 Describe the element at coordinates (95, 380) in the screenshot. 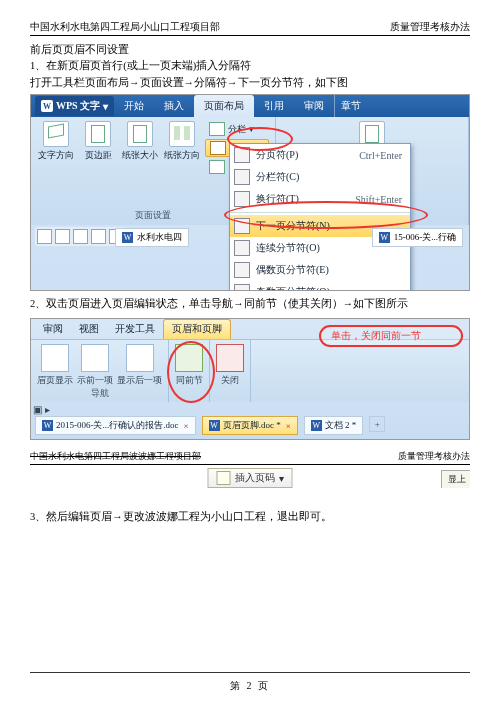

I see `prev-item-label: 示前一项` at that location.